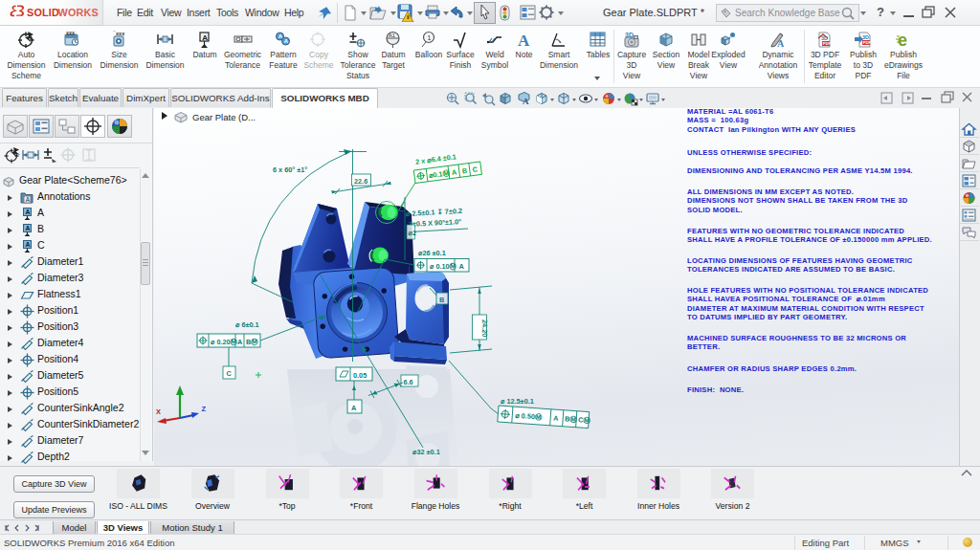 This screenshot has width=980, height=550. What do you see at coordinates (159, 411) in the screenshot?
I see `svg-text: X` at bounding box center [159, 411].